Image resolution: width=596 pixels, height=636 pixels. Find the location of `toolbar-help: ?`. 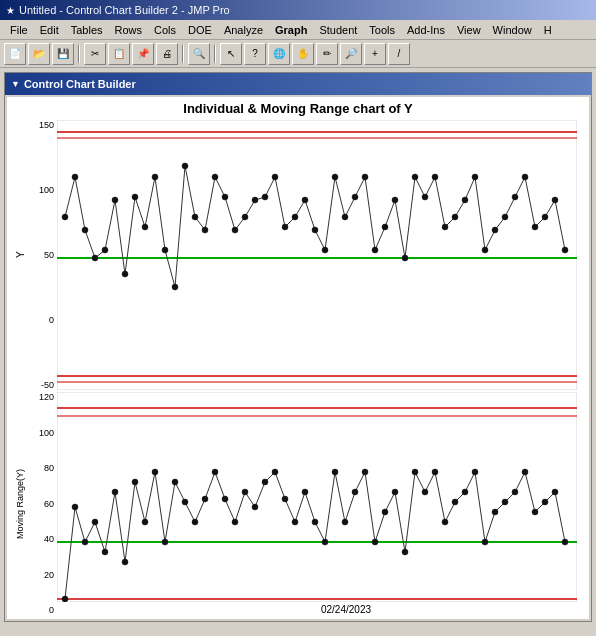

toolbar-help: ? is located at coordinates (255, 54).